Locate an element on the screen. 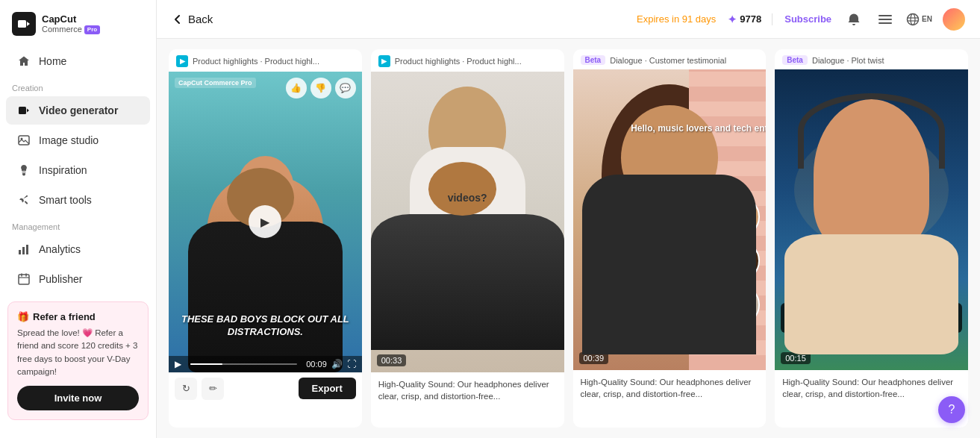 The image size is (980, 438). sidebar-item-publisher: Publisher is located at coordinates (78, 279).